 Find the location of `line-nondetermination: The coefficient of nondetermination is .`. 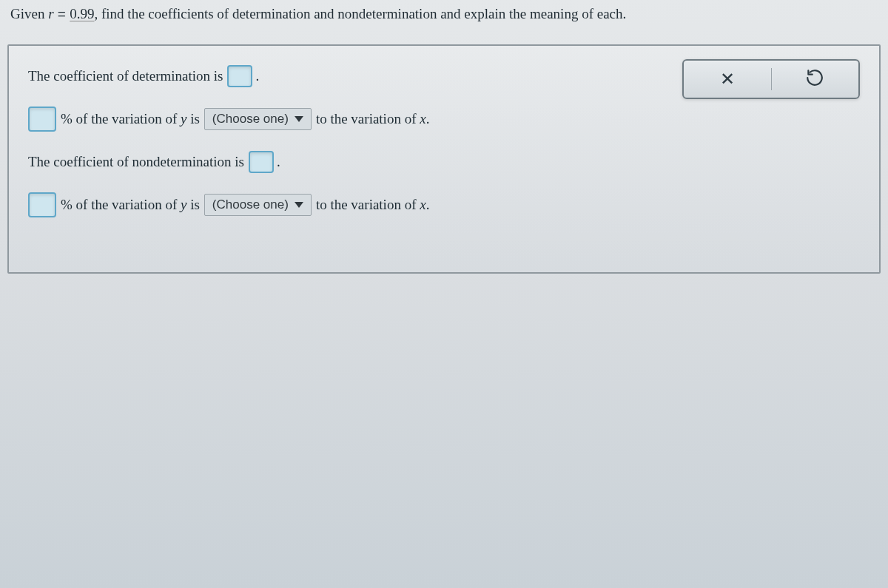

line-nondetermination: The coefficient of nondetermination is . is located at coordinates (444, 162).